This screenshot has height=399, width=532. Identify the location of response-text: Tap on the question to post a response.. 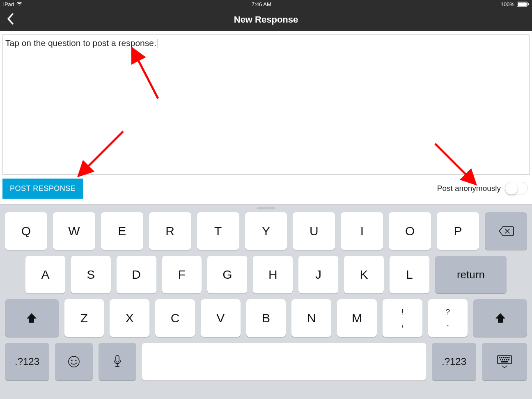
(81, 43).